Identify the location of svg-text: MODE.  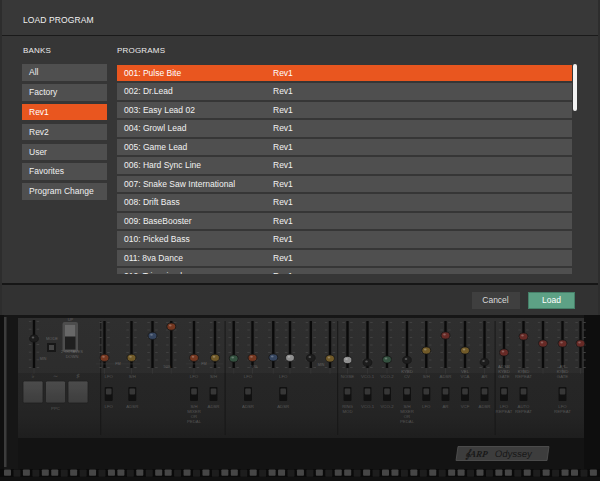
(52, 338).